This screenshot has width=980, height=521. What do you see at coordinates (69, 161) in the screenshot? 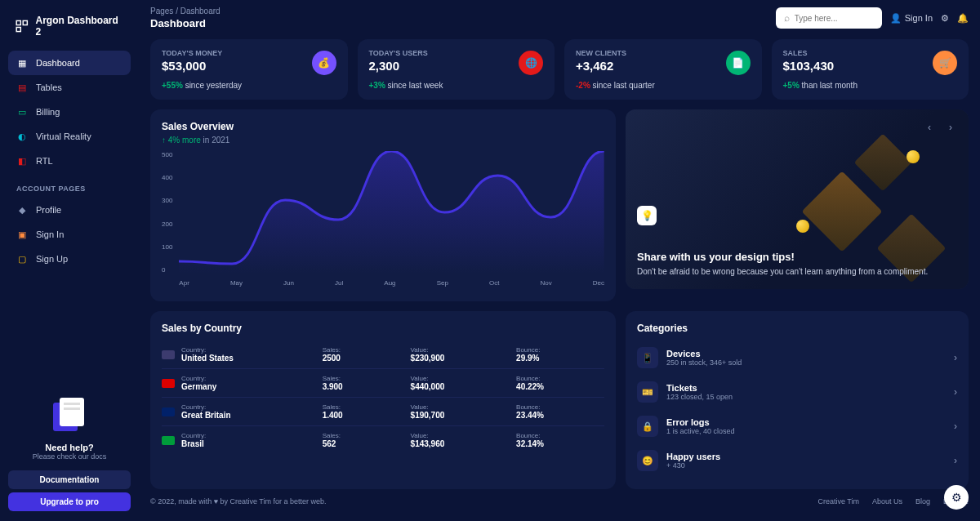
I see `nav-rtl: ◧RTL` at bounding box center [69, 161].